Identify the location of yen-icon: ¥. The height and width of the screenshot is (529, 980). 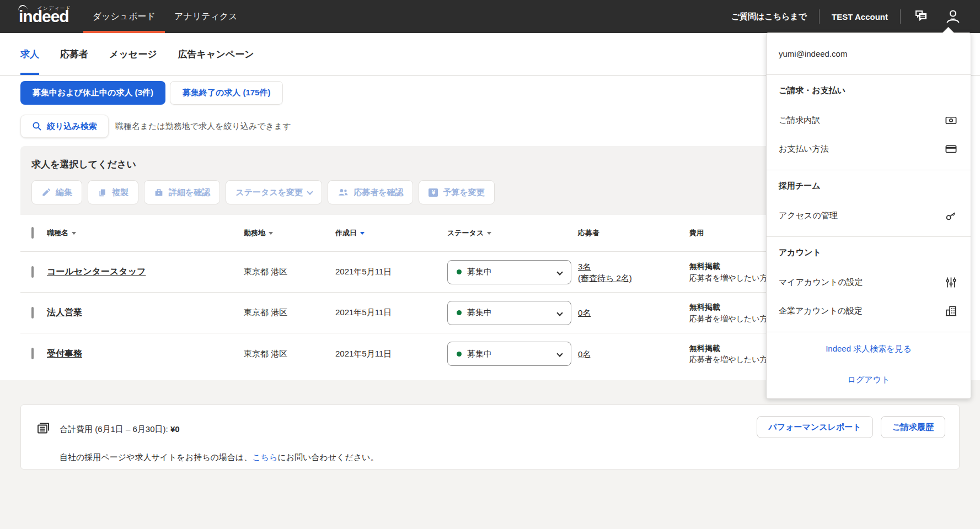
(433, 193).